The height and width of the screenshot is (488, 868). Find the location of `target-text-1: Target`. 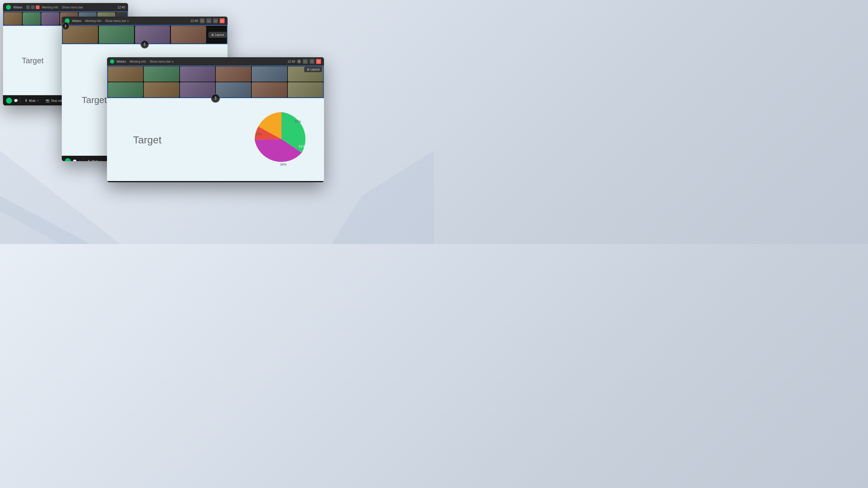

target-text-1: Target is located at coordinates (32, 61).